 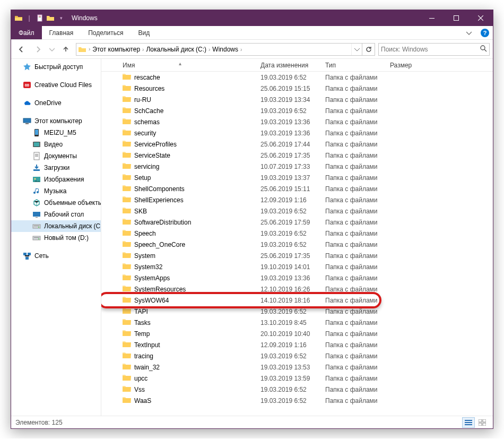 What do you see at coordinates (176, 49) in the screenshot?
I see `breadcrumb-segment: Локальный диск (C:)` at bounding box center [176, 49].